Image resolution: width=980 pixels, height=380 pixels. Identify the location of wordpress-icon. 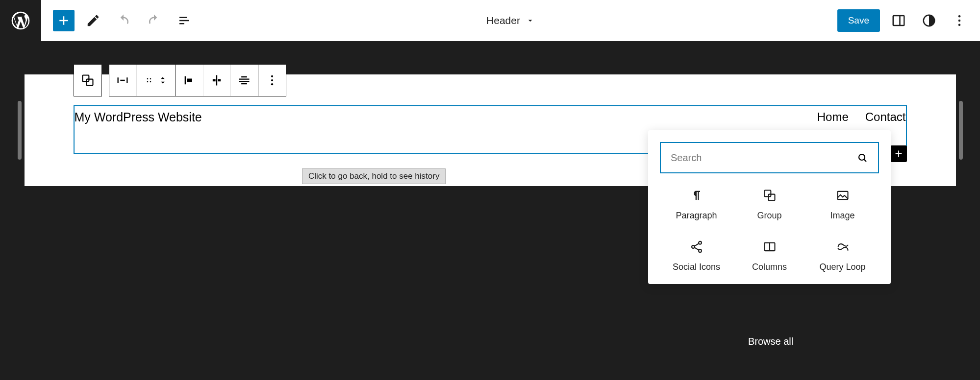
(21, 21).